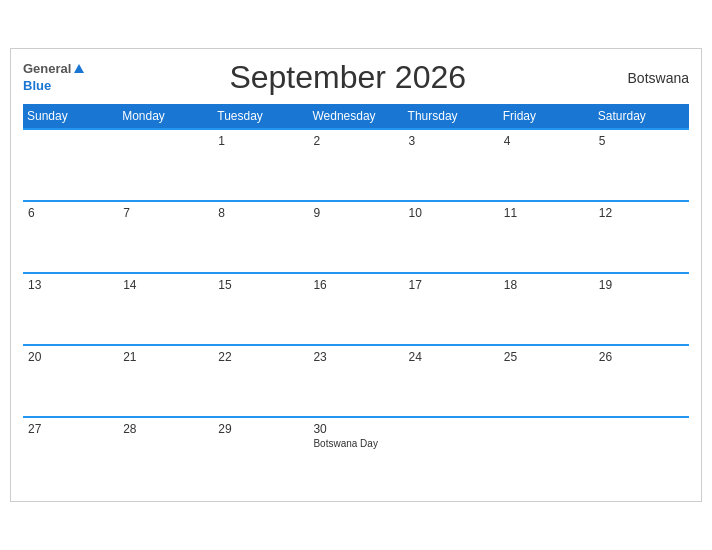 This screenshot has width=712, height=550. Describe the element at coordinates (37, 86) in the screenshot. I see `logo-blue: Blue` at that location.